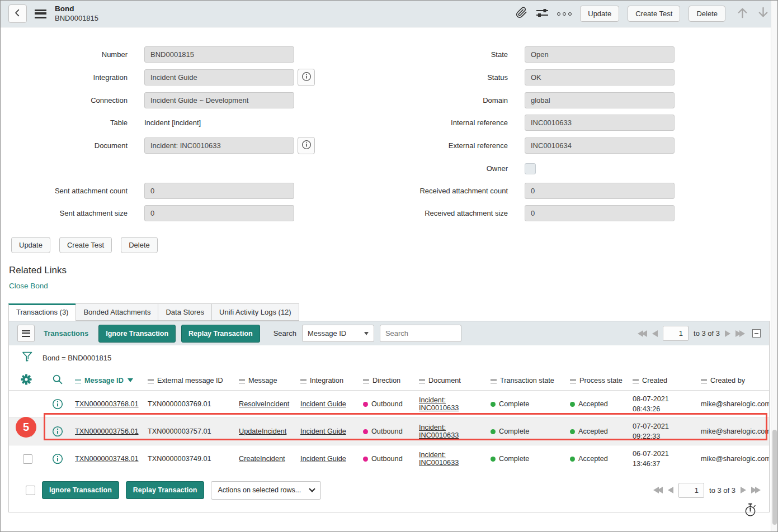 The image size is (778, 532). What do you see at coordinates (219, 145) in the screenshot?
I see `document-field: Incident: INC0010633` at bounding box center [219, 145].